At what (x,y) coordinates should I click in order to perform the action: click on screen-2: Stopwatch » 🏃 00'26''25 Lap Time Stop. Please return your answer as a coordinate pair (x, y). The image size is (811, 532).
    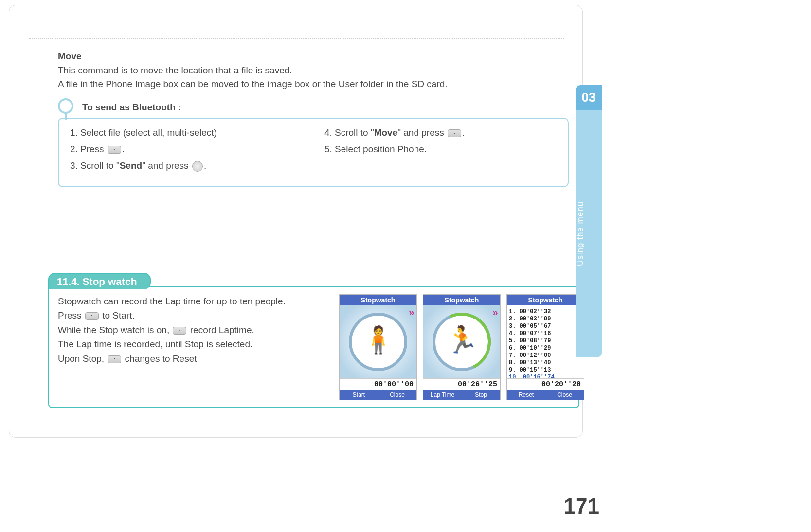
    Looking at the image, I should click on (462, 347).